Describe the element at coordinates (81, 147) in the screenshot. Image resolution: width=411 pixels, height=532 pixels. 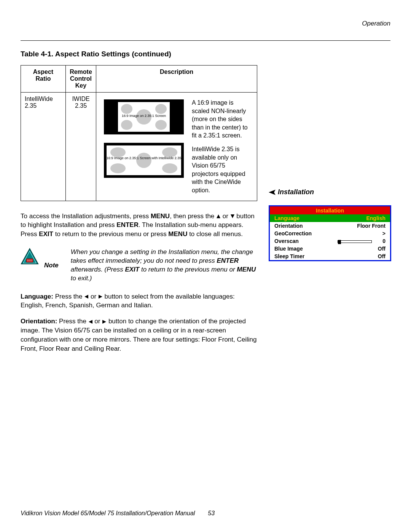
I see `cell-key: IWIDE 2.35` at that location.